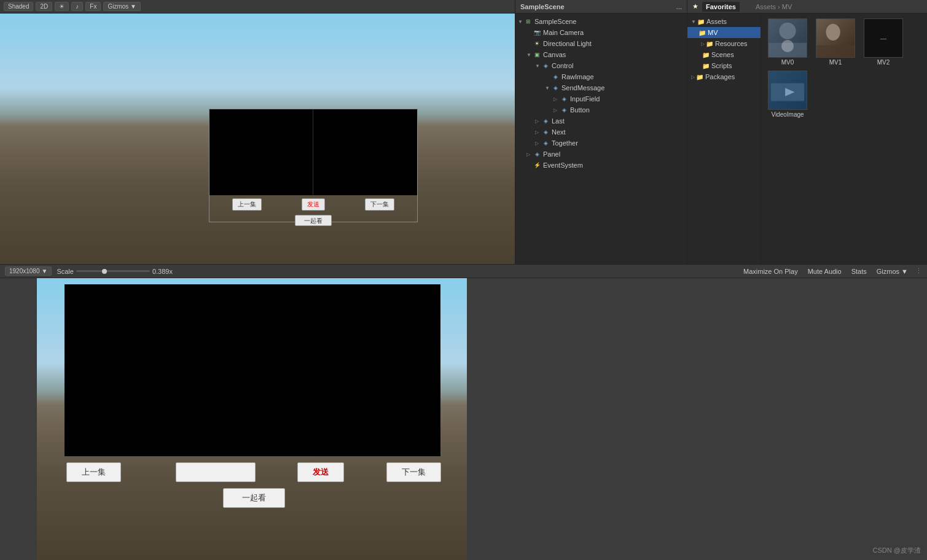 The width and height of the screenshot is (927, 560). I want to click on fx-button: Fx, so click(93, 6).